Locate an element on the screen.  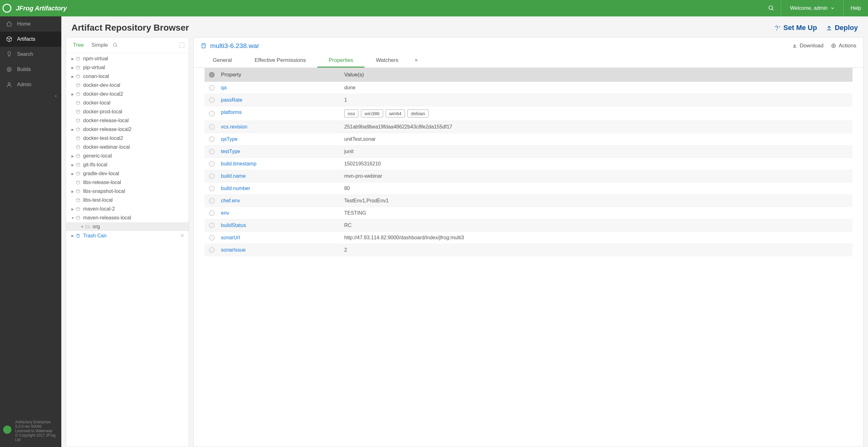
table-row: ✓chef.envTestEnv1,ProdEnv1 is located at coordinates (528, 201).